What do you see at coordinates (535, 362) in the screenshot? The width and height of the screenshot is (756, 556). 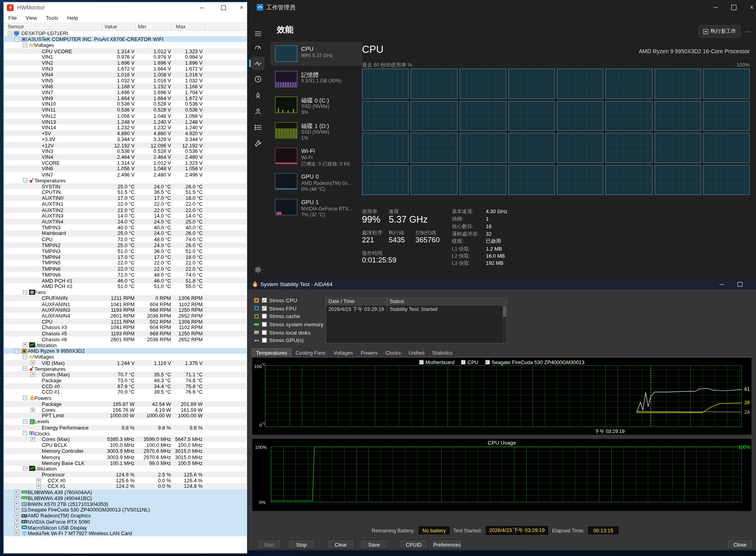 I see `legend-item: ✓Seagate FireCuda 530 ZP4000GM30013` at bounding box center [535, 362].